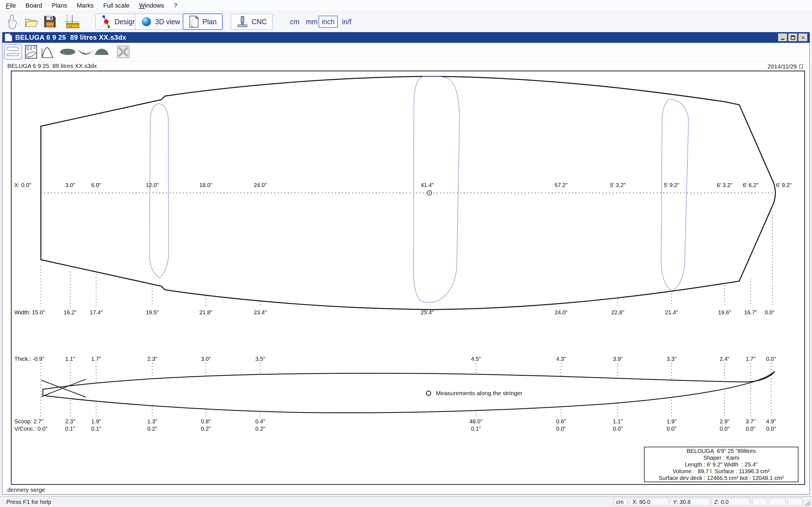  What do you see at coordinates (102, 52) in the screenshot?
I see `thickness-view-icon` at bounding box center [102, 52].